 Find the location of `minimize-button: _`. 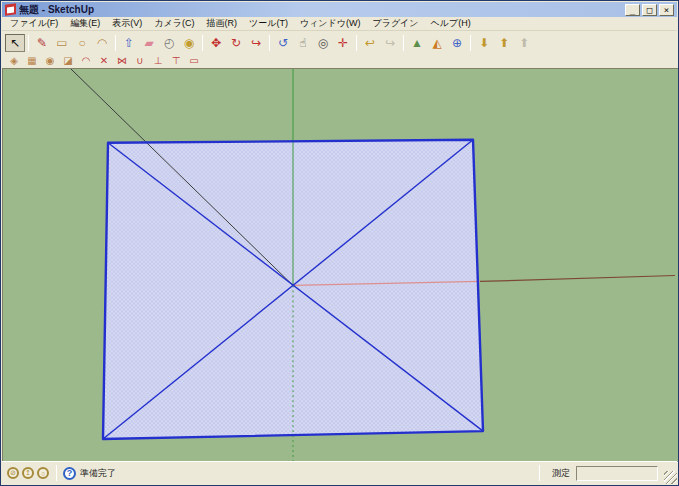

minimize-button: _ is located at coordinates (632, 10).